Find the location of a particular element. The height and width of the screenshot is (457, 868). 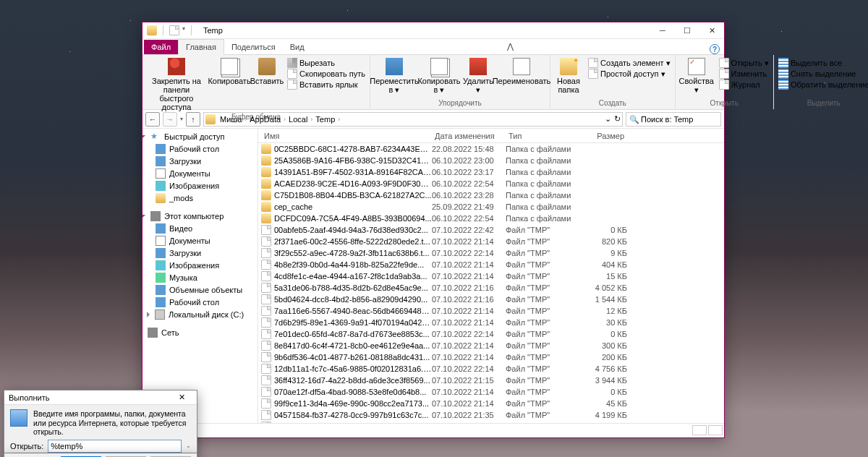

tab-share: Поделиться is located at coordinates (253, 47).